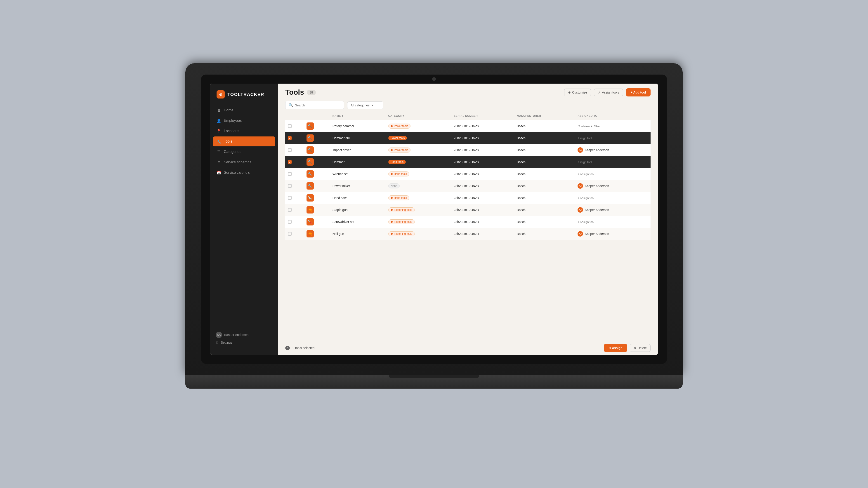 This screenshot has width=868, height=488. What do you see at coordinates (578, 92) in the screenshot?
I see `customize-button: ⊕ Customize` at bounding box center [578, 92].